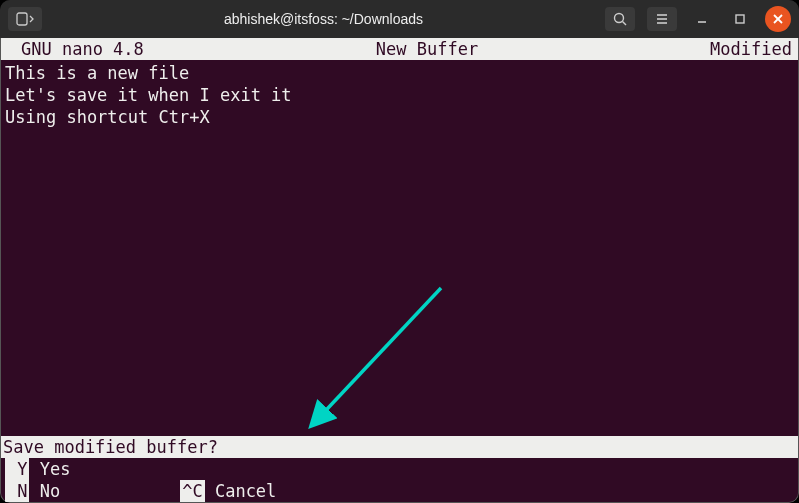 The height and width of the screenshot is (503, 799). What do you see at coordinates (662, 19) in the screenshot?
I see `menu-button` at bounding box center [662, 19].